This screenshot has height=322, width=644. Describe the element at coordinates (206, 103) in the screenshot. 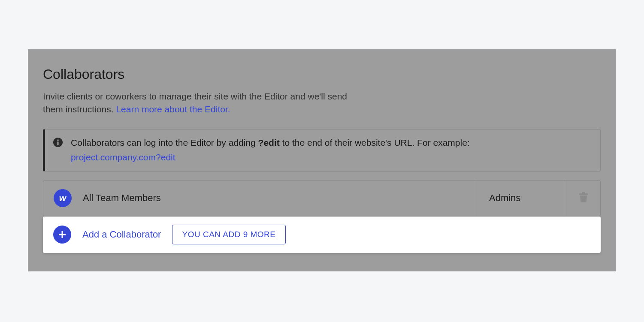

I see `section-description: Invite clients or coworkers to manage th…` at that location.